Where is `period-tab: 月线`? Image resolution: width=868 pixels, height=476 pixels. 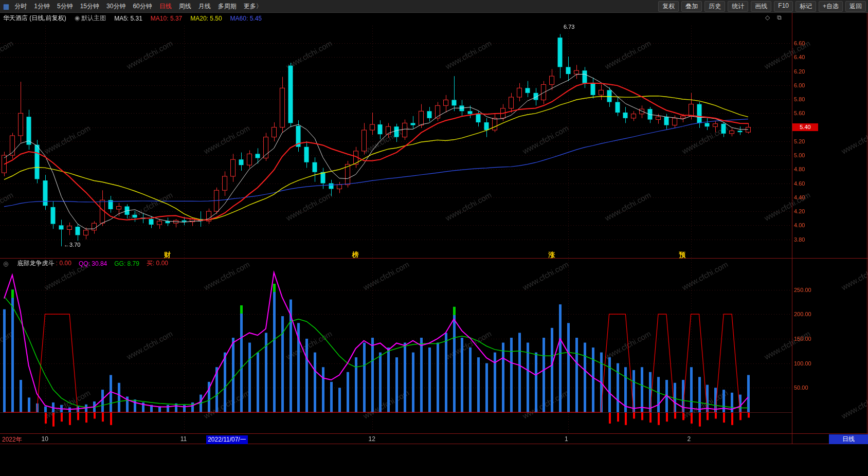
period-tab: 月线 is located at coordinates (205, 6).